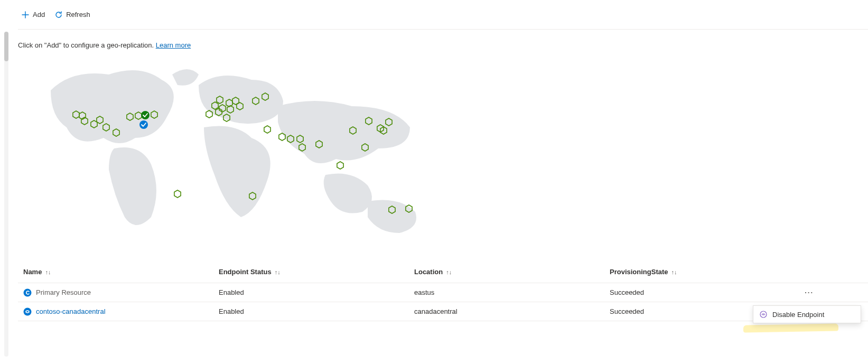  What do you see at coordinates (78, 15) in the screenshot?
I see `refresh-label: Refresh` at bounding box center [78, 15].